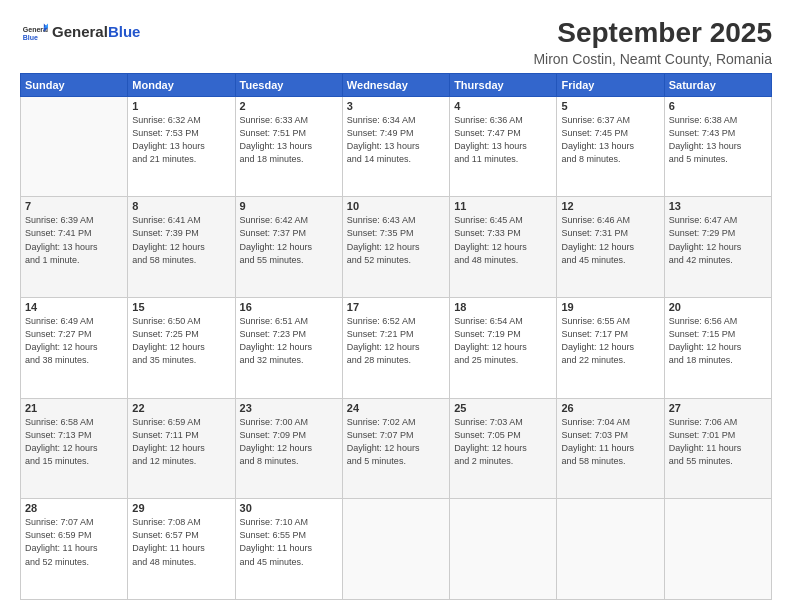  What do you see at coordinates (718, 106) in the screenshot?
I see `day-number: 6` at bounding box center [718, 106].